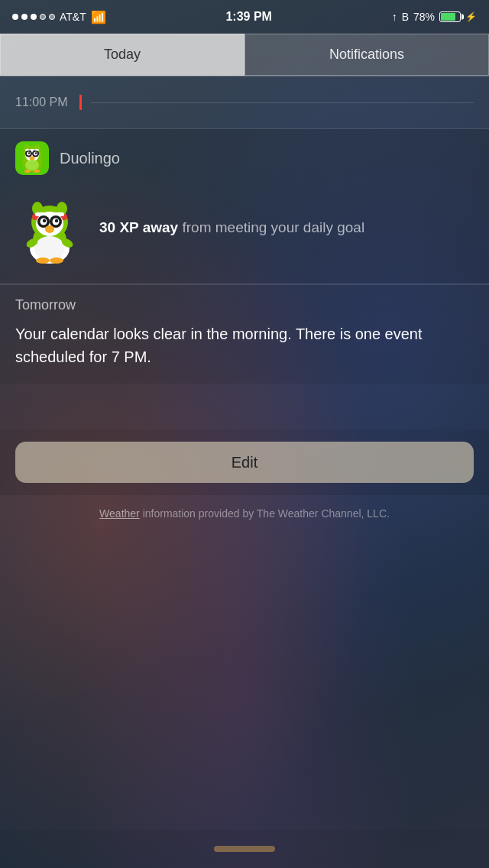  I want to click on wifi-icon: 📶, so click(99, 17).